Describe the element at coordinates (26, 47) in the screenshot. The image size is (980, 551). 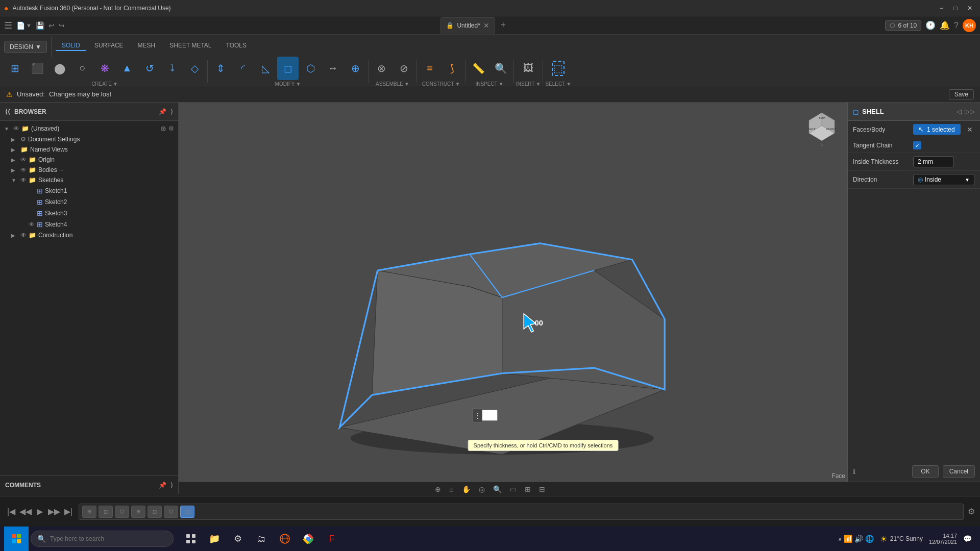
I see `design-dropdown: DESIGN ▼` at that location.